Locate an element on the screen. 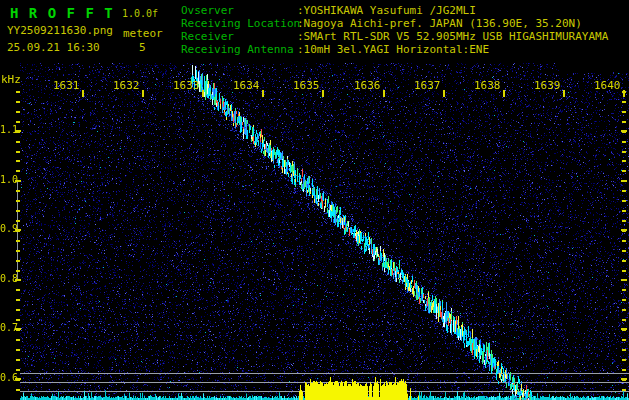 Image resolution: width=629 pixels, height=400 pixels. freq-tick-label: 1.1 is located at coordinates (9, 130).